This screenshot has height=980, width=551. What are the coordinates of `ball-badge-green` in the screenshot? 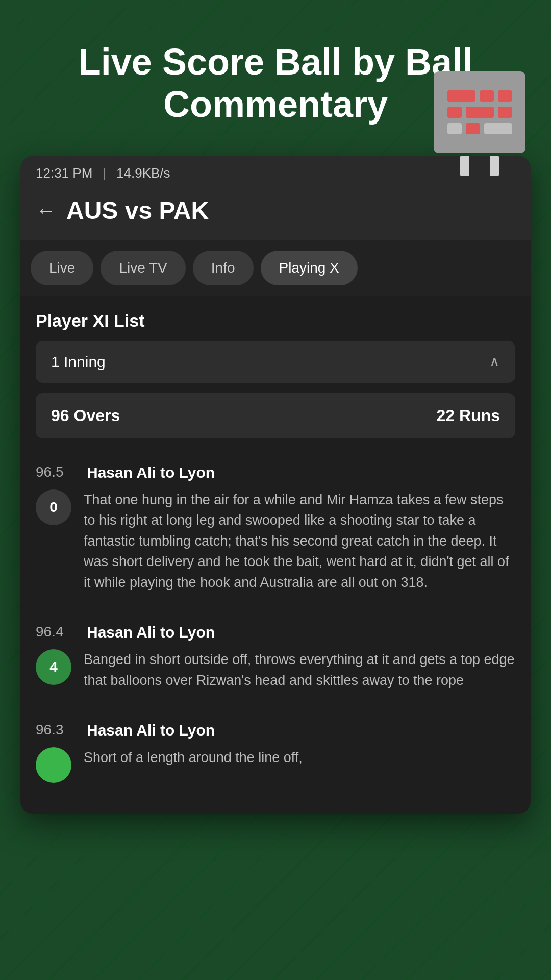 It's located at (54, 765).